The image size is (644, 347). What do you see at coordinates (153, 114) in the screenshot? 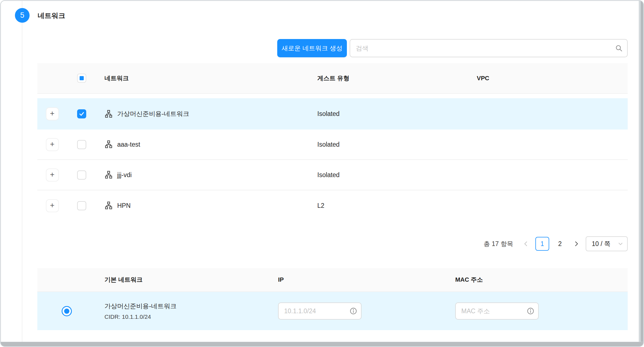
I see `network-name: 가상머신준비용-네트워크` at bounding box center [153, 114].